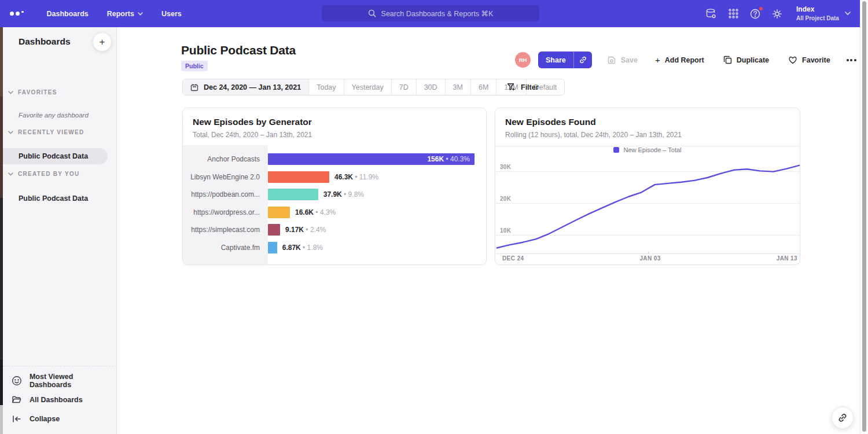 This screenshot has height=434, width=868. I want to click on bar-segment: 156K • 40.3%, so click(372, 159).